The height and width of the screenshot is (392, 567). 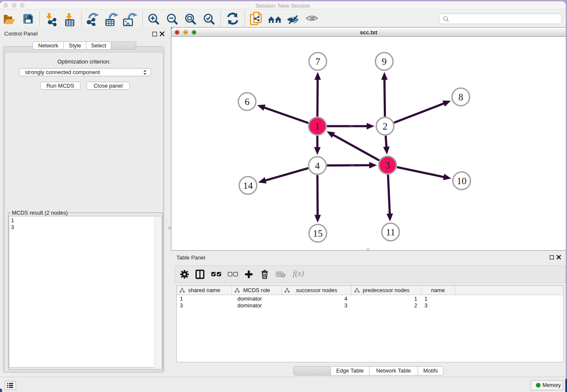 I want to click on svg-text: 9, so click(x=384, y=62).